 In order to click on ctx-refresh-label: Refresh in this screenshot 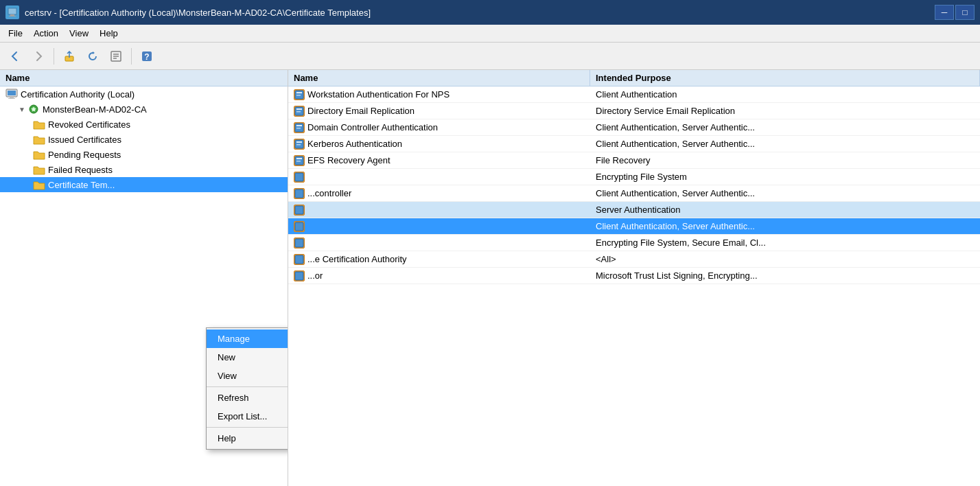, I will do `click(233, 398)`.